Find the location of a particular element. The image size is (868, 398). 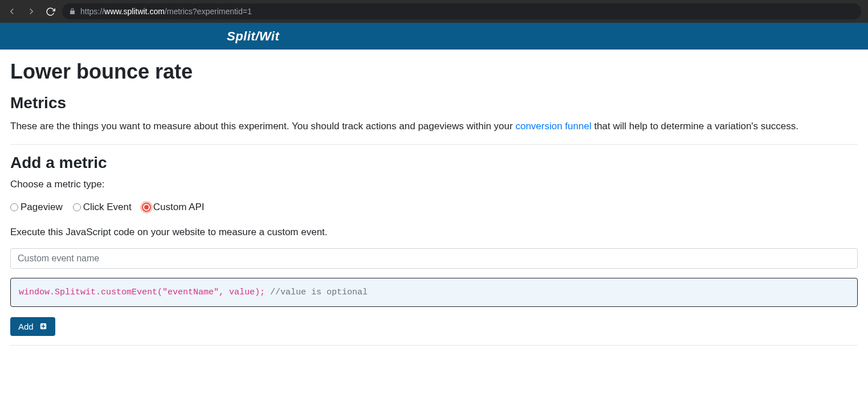

radio-icon-selected is located at coordinates (146, 207).